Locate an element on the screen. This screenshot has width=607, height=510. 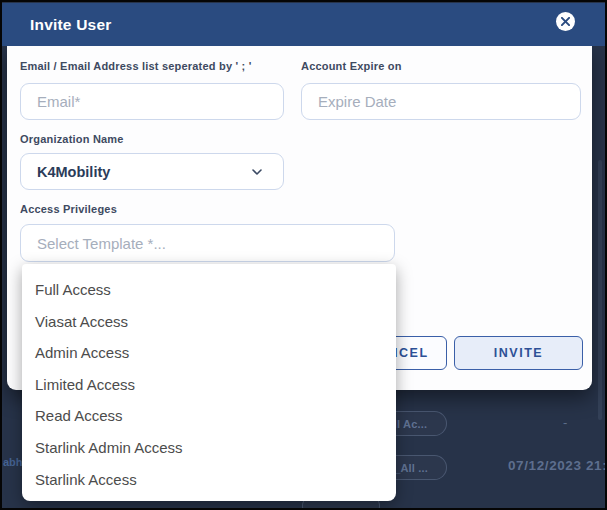
background-timestamp: 07/12/2023 21:5 is located at coordinates (558, 466).